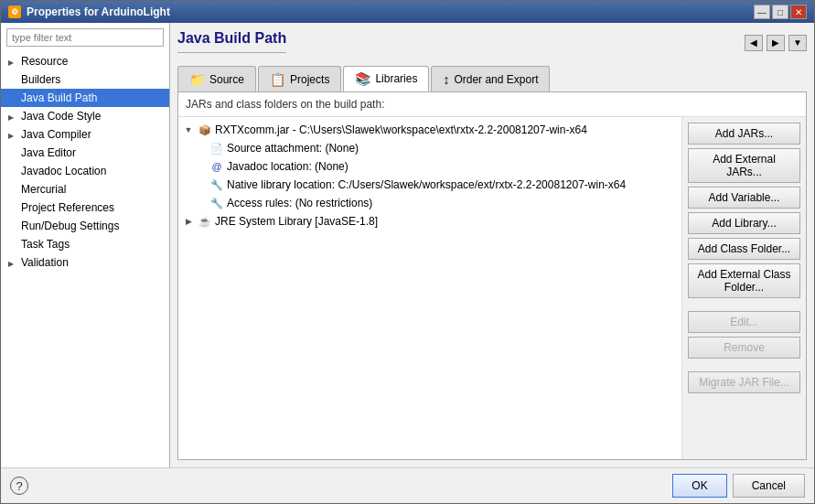 The height and width of the screenshot is (504, 815). Describe the element at coordinates (85, 153) in the screenshot. I see `sidebar-item-java-editor: Java Editor` at that location.